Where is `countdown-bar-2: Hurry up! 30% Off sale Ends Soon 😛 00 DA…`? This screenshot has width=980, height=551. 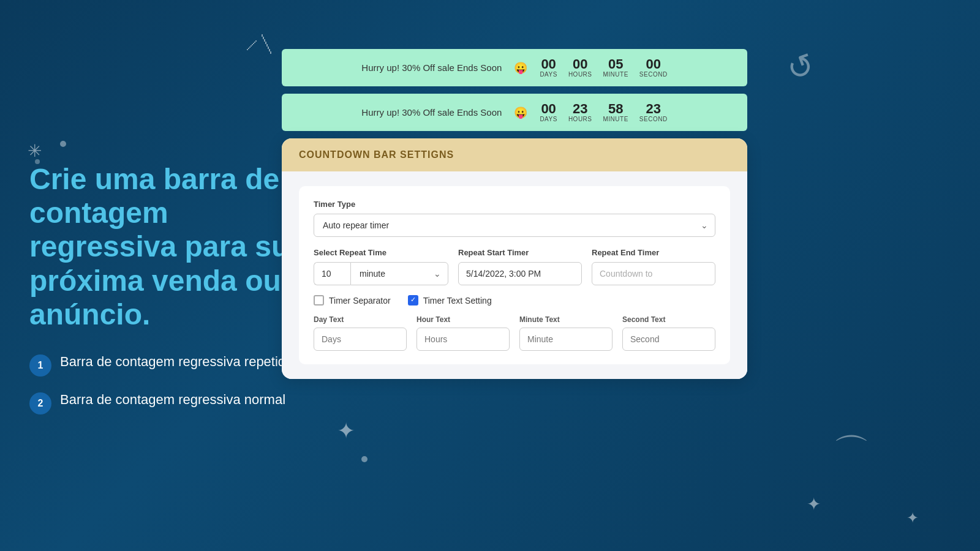 countdown-bar-2: Hurry up! 30% Off sale Ends Soon 😛 00 DA… is located at coordinates (514, 113).